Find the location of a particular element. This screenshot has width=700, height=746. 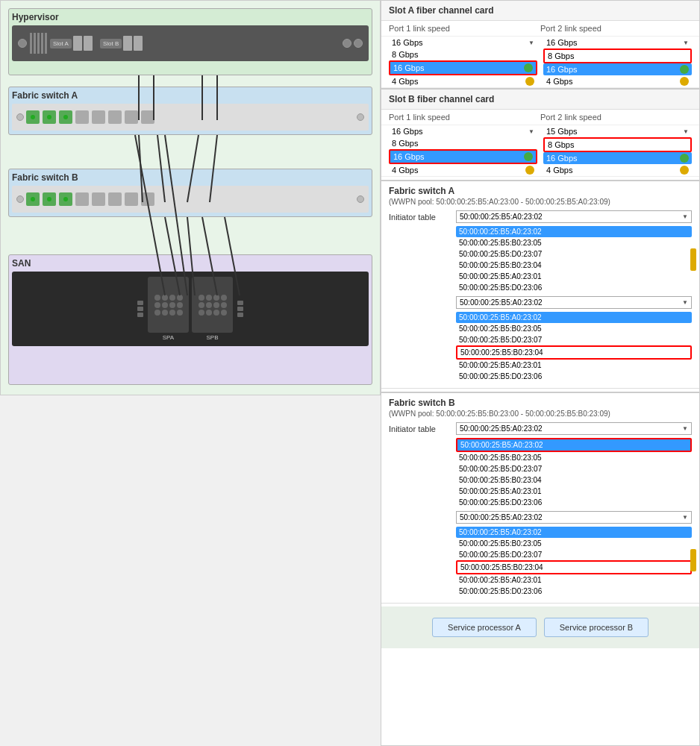

dropdown-value: 50:00:00:25:B5:A0:23:02 is located at coordinates (501, 216).